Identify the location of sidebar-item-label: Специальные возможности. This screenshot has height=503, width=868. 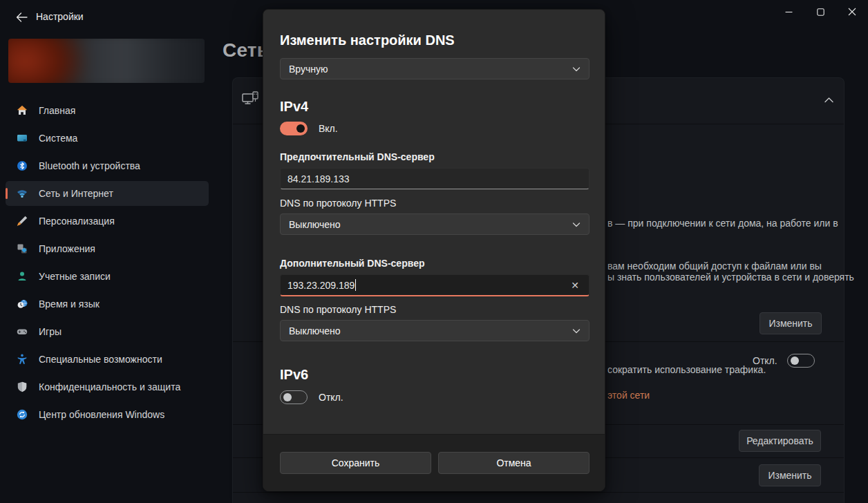
(101, 359).